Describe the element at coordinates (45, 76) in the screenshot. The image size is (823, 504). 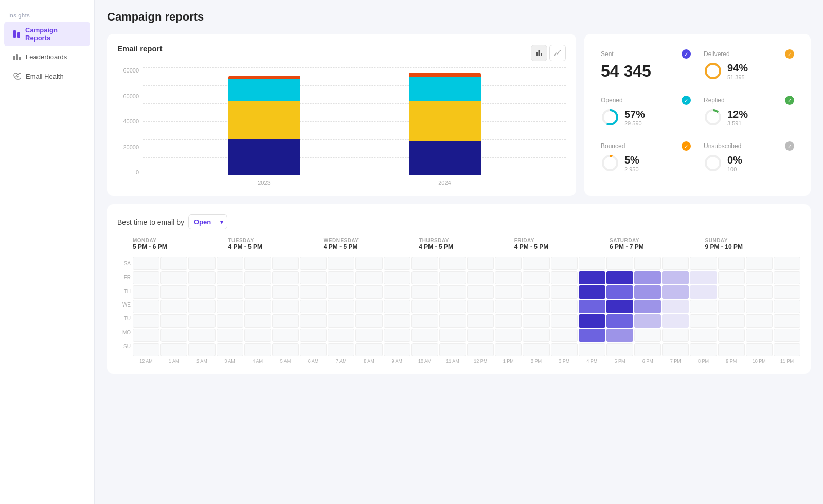
I see `sidebar-item-label: Email Health` at that location.